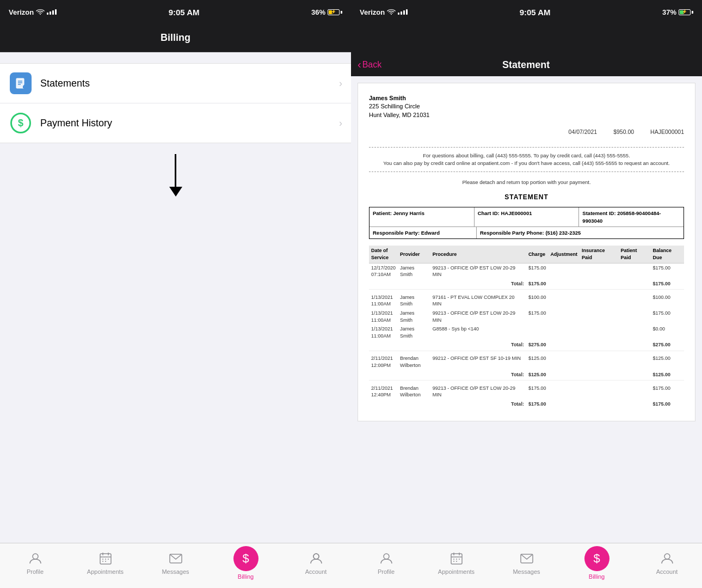 The height and width of the screenshot is (588, 702). What do you see at coordinates (246, 559) in the screenshot?
I see `billing-icon-left: $` at bounding box center [246, 559].